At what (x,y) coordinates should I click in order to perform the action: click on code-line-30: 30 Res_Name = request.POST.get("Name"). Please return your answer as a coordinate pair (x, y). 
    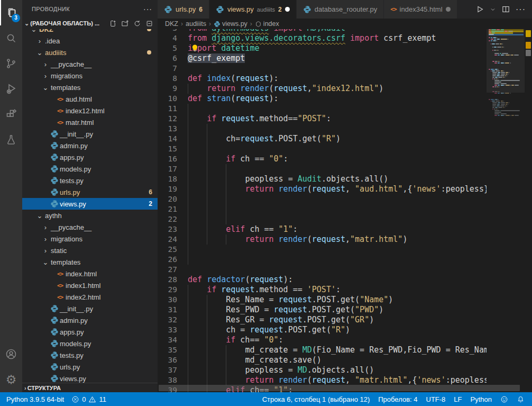
    Looking at the image, I should click on (322, 300).